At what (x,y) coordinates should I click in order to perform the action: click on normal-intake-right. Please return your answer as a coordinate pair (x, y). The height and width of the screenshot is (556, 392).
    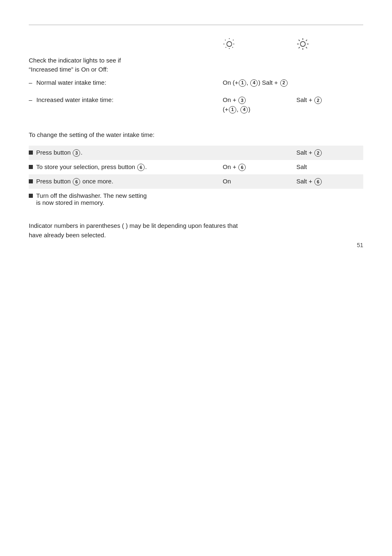
    Looking at the image, I should click on (330, 83).